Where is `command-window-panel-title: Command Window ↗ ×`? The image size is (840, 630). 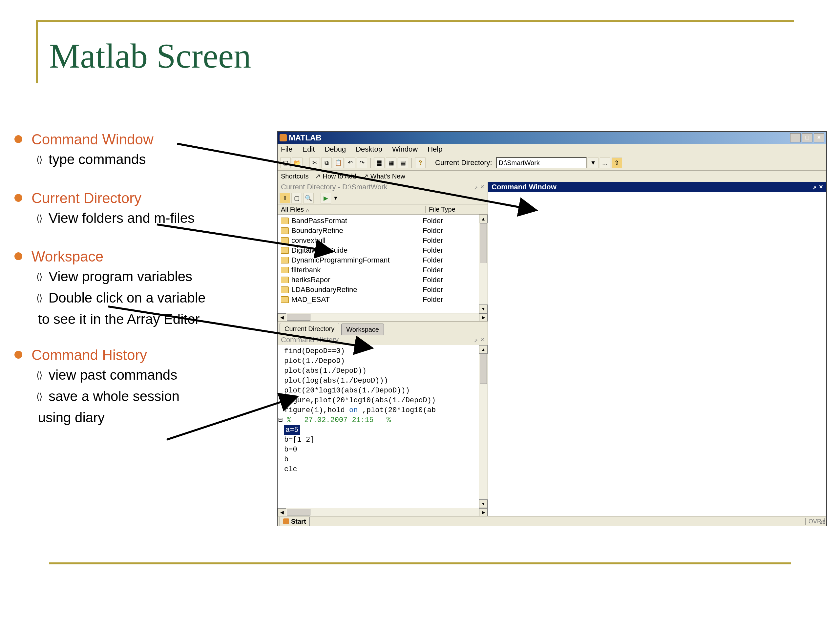
command-window-panel-title: Command Window ↗ × is located at coordinates (657, 187).